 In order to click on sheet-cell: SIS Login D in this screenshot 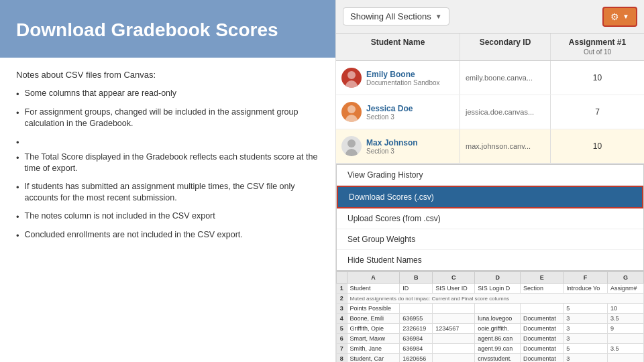, I will do `click(498, 288)`.